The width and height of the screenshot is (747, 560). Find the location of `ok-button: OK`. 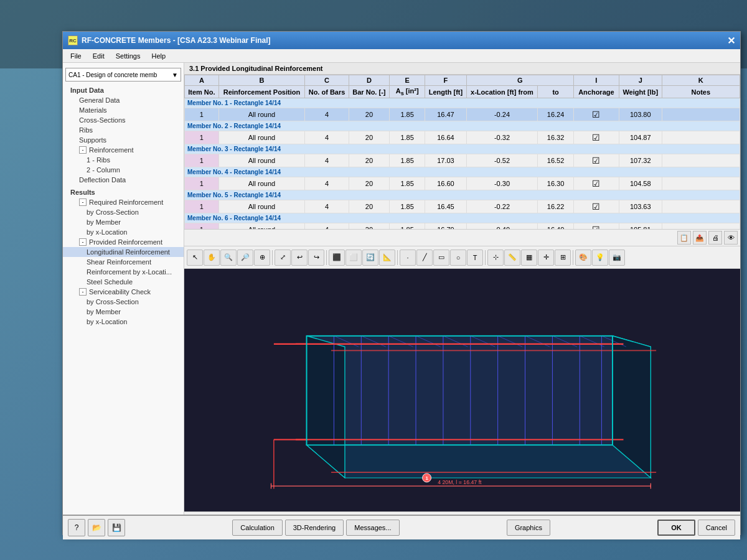

ok-button: OK is located at coordinates (676, 528).